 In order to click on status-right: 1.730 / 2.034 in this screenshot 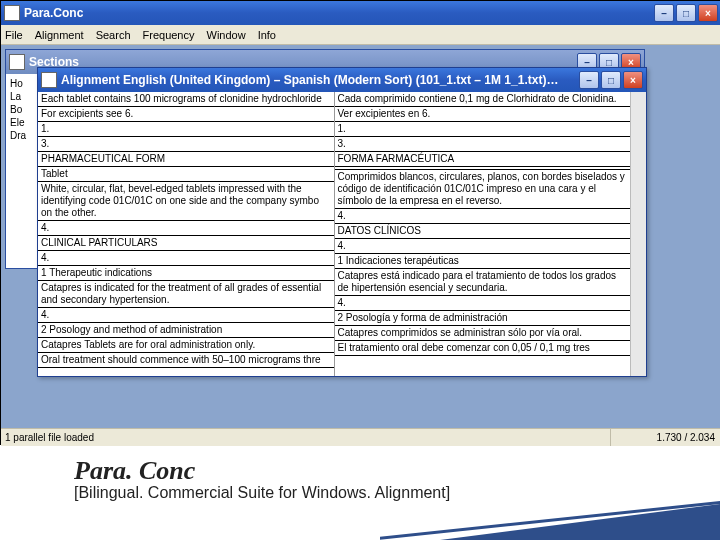, I will do `click(666, 438)`.